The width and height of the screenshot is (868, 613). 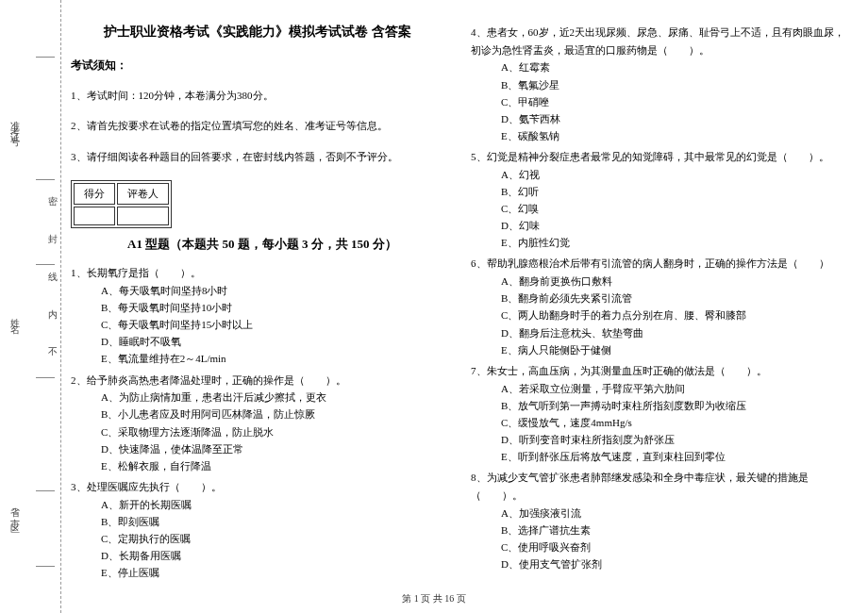 I want to click on label-province: 省（市区）, so click(x=14, y=514).